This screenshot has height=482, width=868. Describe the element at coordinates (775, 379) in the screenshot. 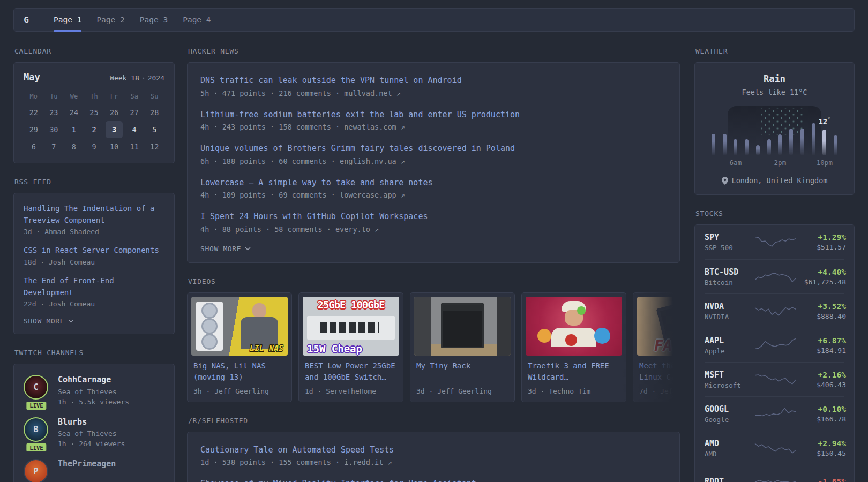

I see `stock-row: MSFTMicrosoft +2.16%$406.43` at that location.